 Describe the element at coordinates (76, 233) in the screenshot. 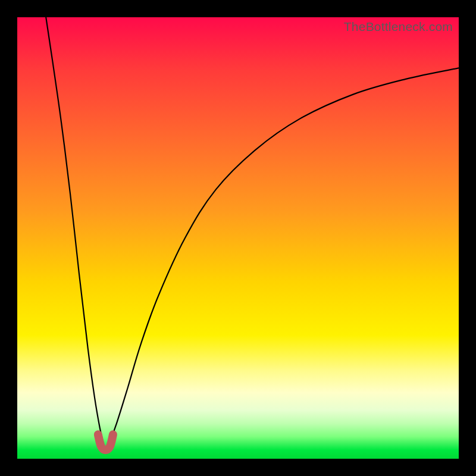

I see `curve-left-branch` at that location.